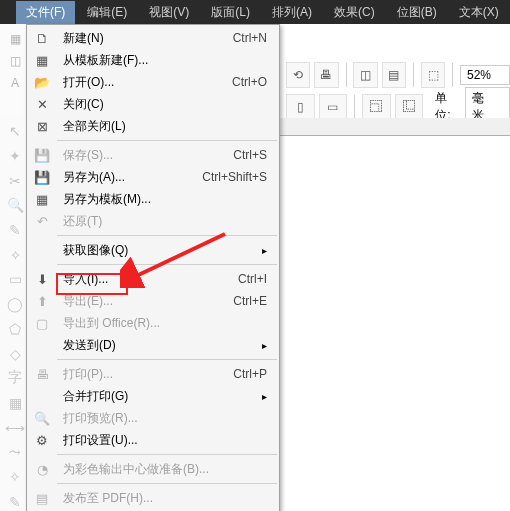  Describe the element at coordinates (15, 452) in the screenshot. I see `tool-connector: ⤳` at that location.